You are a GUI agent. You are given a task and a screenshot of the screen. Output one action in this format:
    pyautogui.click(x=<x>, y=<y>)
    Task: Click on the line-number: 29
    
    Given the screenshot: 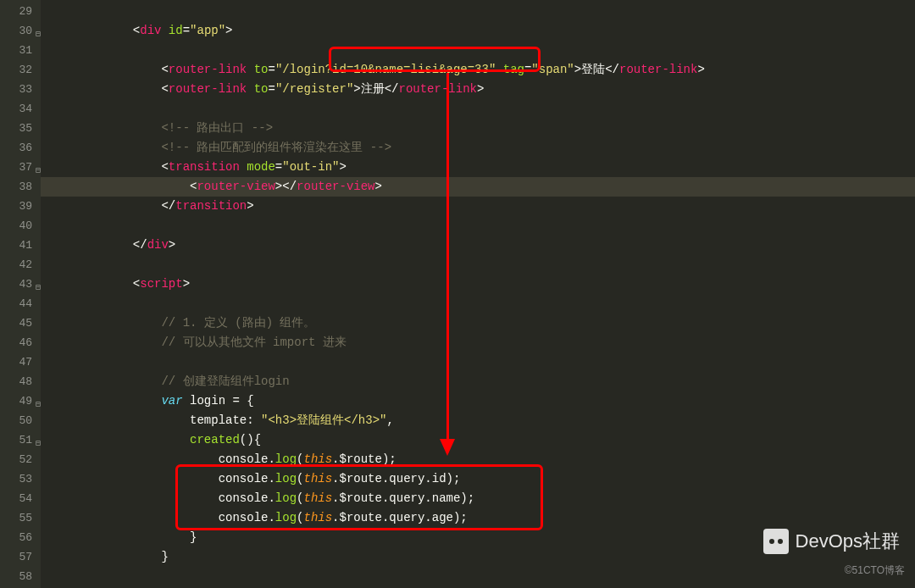 What is the action you would take?
    pyautogui.click(x=19, y=12)
    